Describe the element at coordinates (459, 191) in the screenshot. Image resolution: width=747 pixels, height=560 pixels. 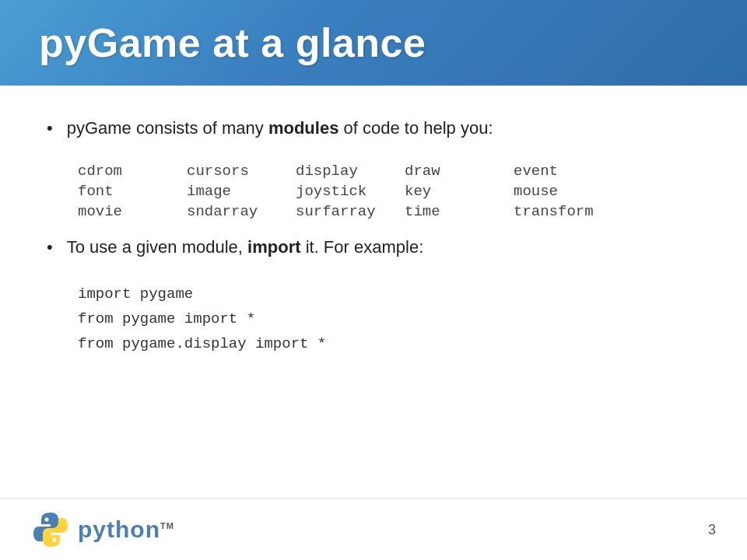
I see `module-key: key` at that location.